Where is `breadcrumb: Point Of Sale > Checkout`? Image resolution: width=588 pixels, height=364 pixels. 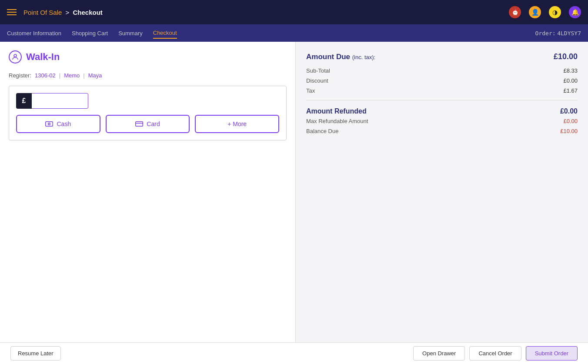 breadcrumb: Point Of Sale > Checkout is located at coordinates (63, 12).